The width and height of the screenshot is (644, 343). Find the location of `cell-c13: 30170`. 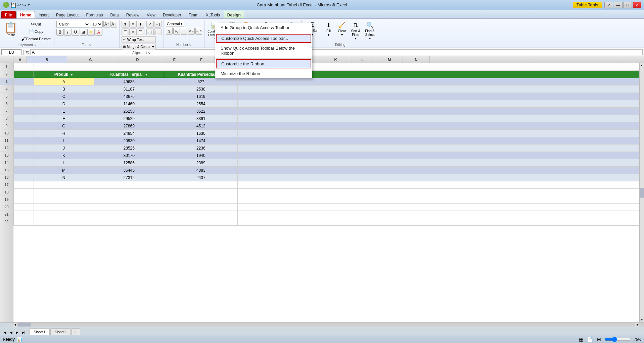

cell-c13: 30170 is located at coordinates (129, 156).